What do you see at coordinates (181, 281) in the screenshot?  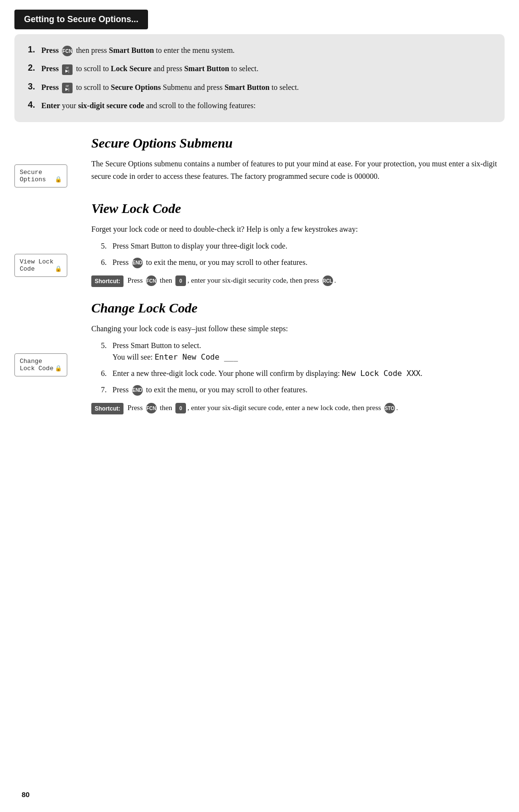 I see `zero-icon-1: 0` at bounding box center [181, 281].